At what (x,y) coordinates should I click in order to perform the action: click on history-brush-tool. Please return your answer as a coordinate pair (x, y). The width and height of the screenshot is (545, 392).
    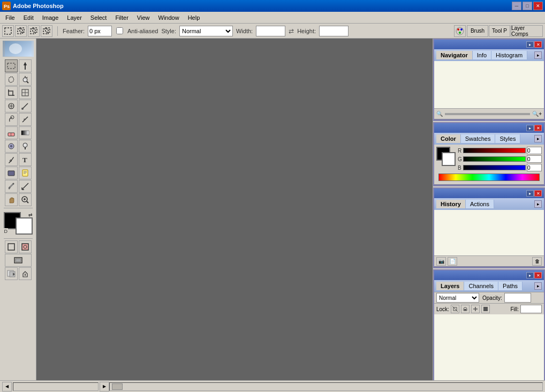
    Looking at the image, I should click on (25, 119).